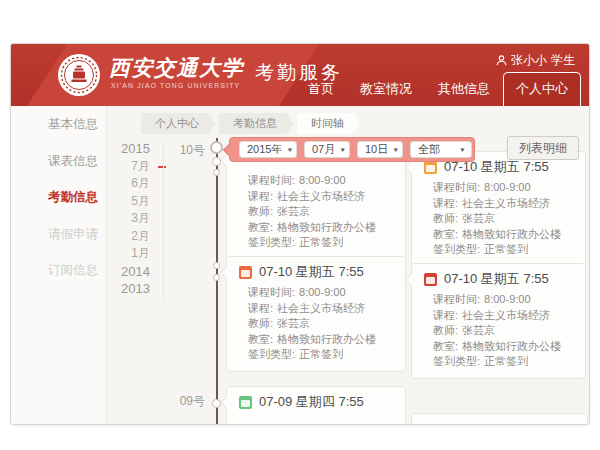 The height and width of the screenshot is (450, 600). Describe the element at coordinates (256, 124) in the screenshot. I see `breadcrumb-item-attendance-info: 考勤信息` at that location.